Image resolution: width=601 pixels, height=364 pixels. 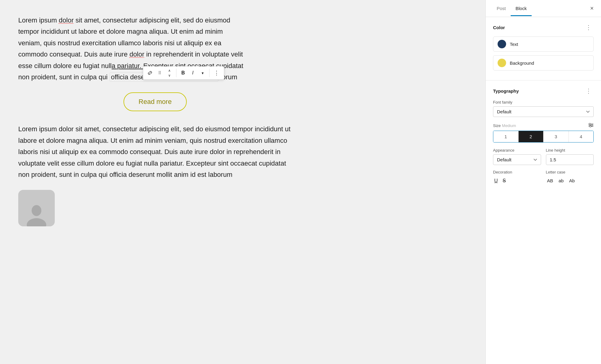 What do you see at coordinates (155, 152) in the screenshot?
I see `paragraph-2: Lorem ipsum dolor sit amet, consectetur …` at bounding box center [155, 152].